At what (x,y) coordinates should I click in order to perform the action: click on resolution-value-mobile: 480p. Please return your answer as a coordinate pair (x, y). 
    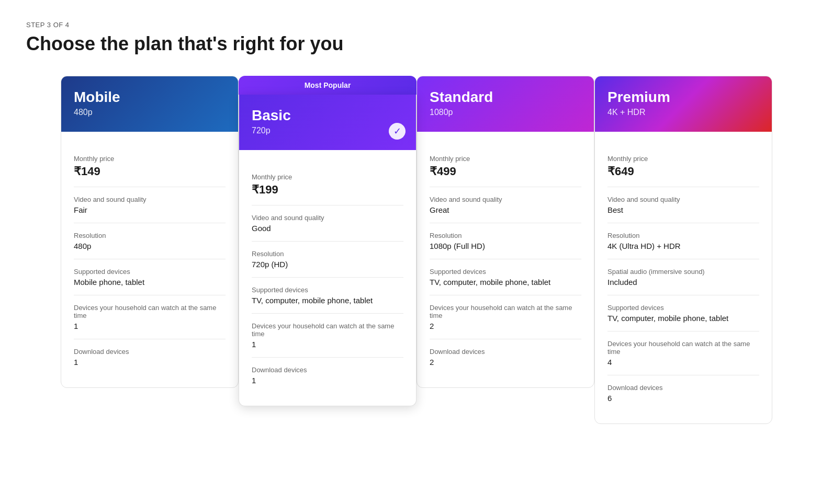
    Looking at the image, I should click on (150, 246).